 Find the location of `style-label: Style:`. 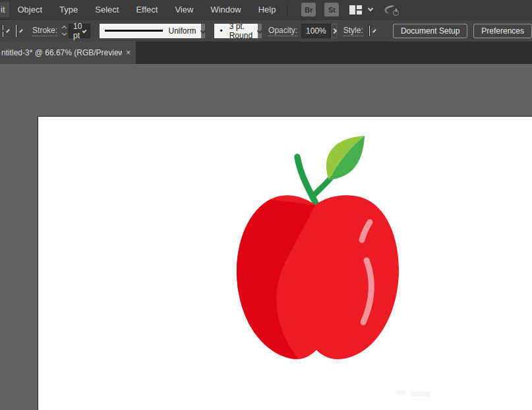

style-label: Style: is located at coordinates (353, 31).